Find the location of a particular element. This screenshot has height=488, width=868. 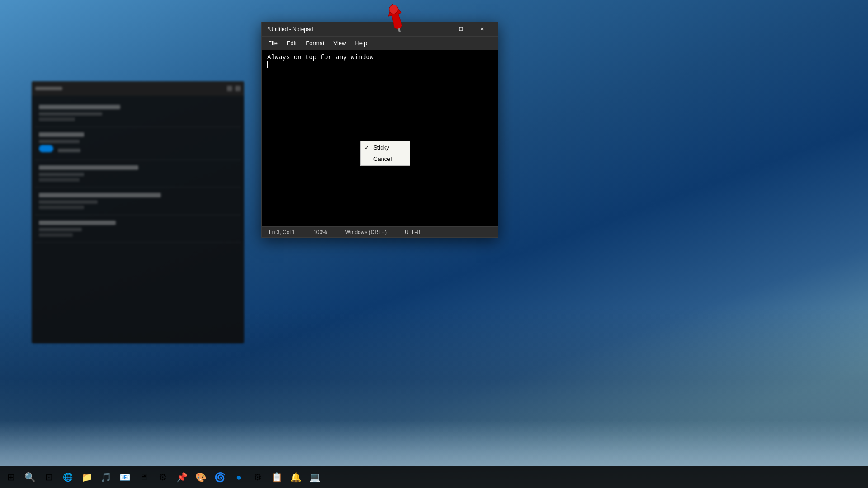

notepad-statusbar: Ln 3, Col 1 100% Windows (CRLF) UTF-8 is located at coordinates (380, 232).